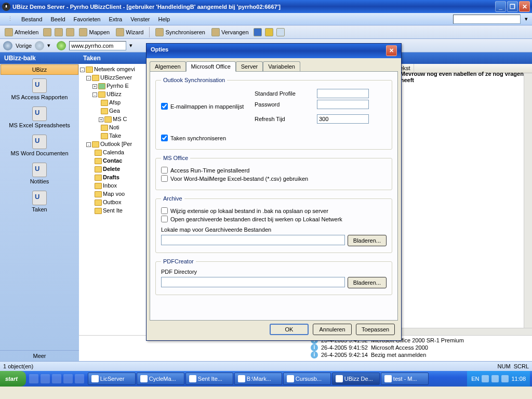 This screenshot has height=399, width=532. Describe the element at coordinates (343, 94) in the screenshot. I see `input-std-profile` at that location.